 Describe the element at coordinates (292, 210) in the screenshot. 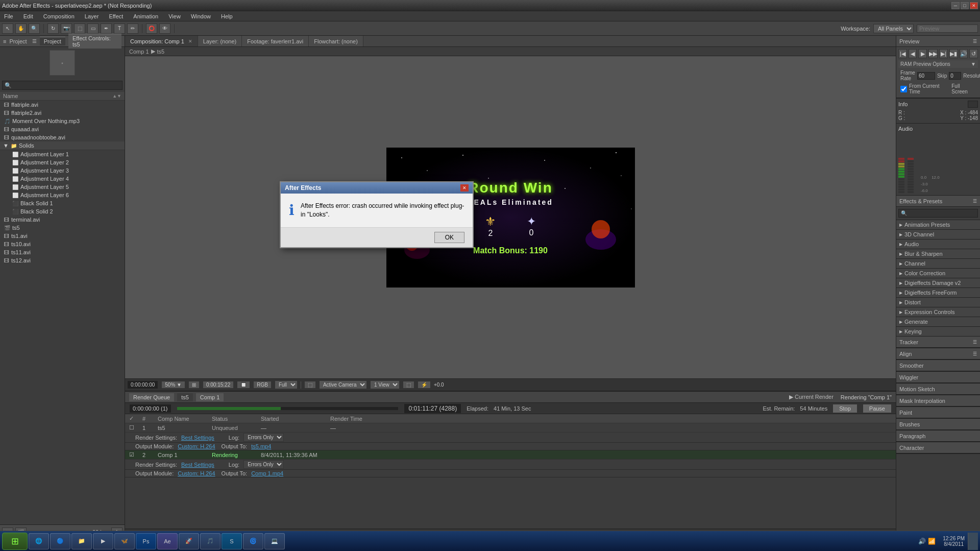

I see `dialog-info-icon: ℹ` at that location.